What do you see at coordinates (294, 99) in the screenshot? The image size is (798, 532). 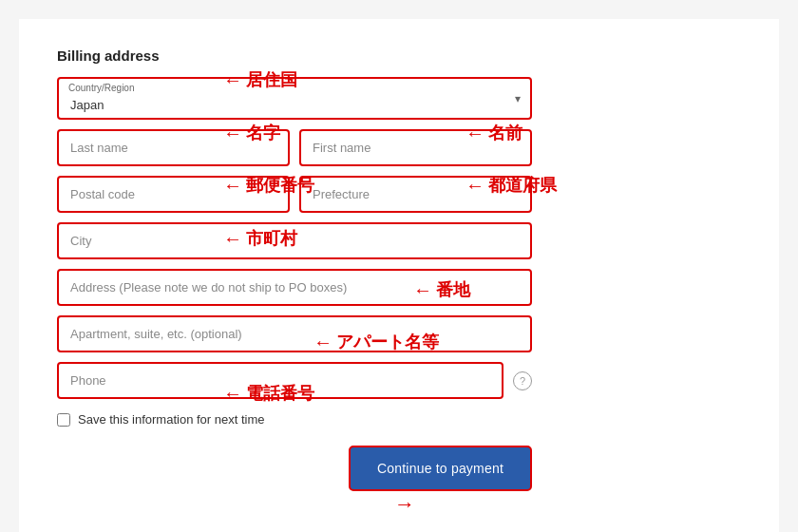 I see `country-select: Japan United States United Kingdom` at bounding box center [294, 99].